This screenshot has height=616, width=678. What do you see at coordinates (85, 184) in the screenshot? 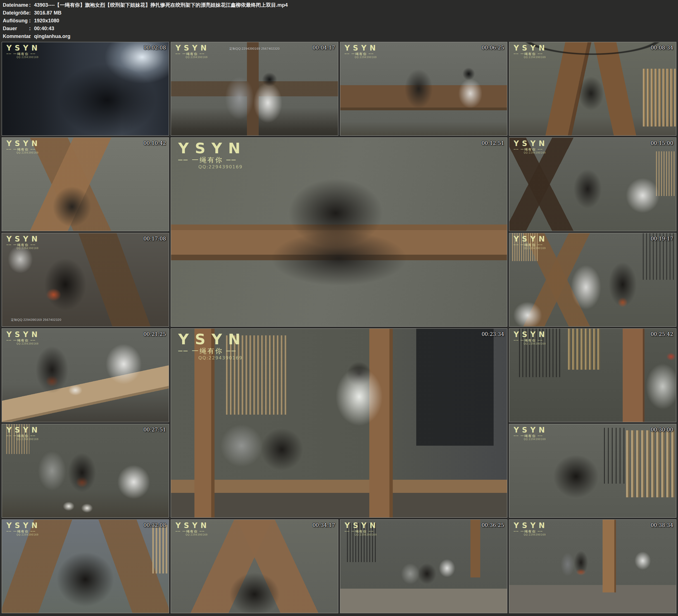
I see `video-thumbnail-t5: YSYN── 一绳有你 ──QQ:229439016900:10:42` at bounding box center [85, 184].